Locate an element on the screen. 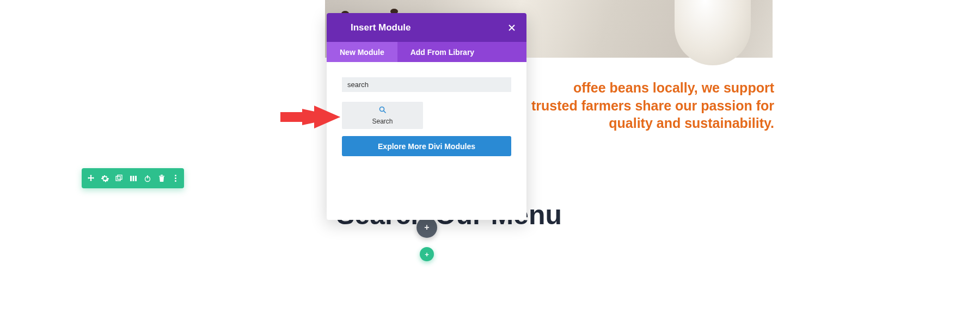  section-toolbar is located at coordinates (133, 179).